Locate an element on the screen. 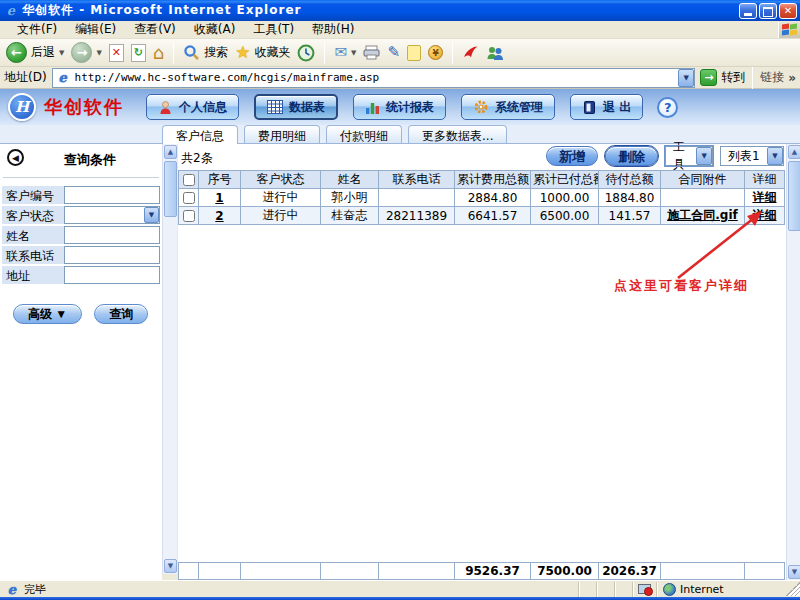 The image size is (800, 600). sidebar-scrollbar: ▲ ▼ is located at coordinates (170, 359).